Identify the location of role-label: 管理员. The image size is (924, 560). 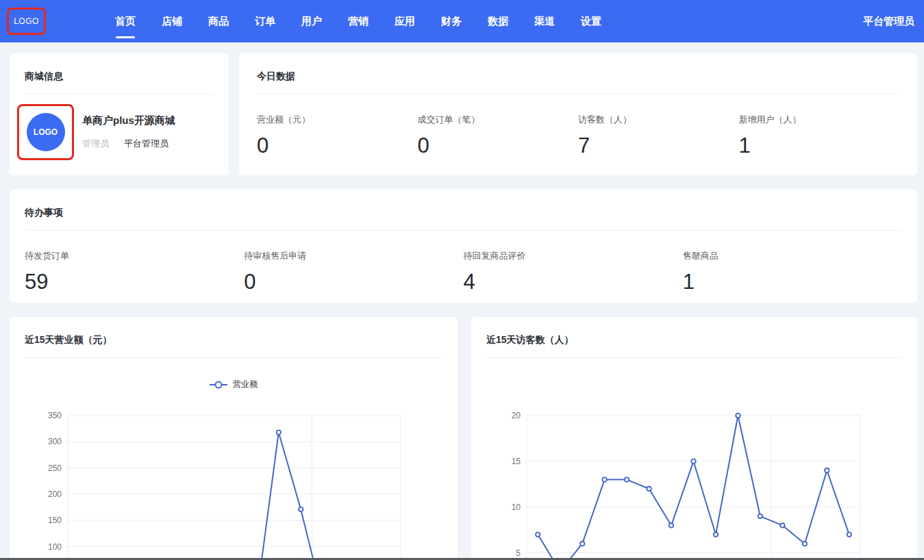
(96, 144).